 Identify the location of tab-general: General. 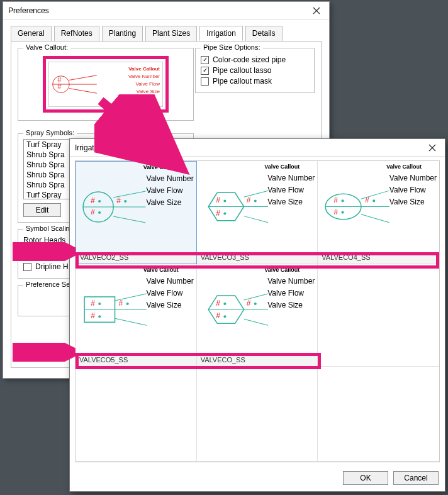
(31, 33).